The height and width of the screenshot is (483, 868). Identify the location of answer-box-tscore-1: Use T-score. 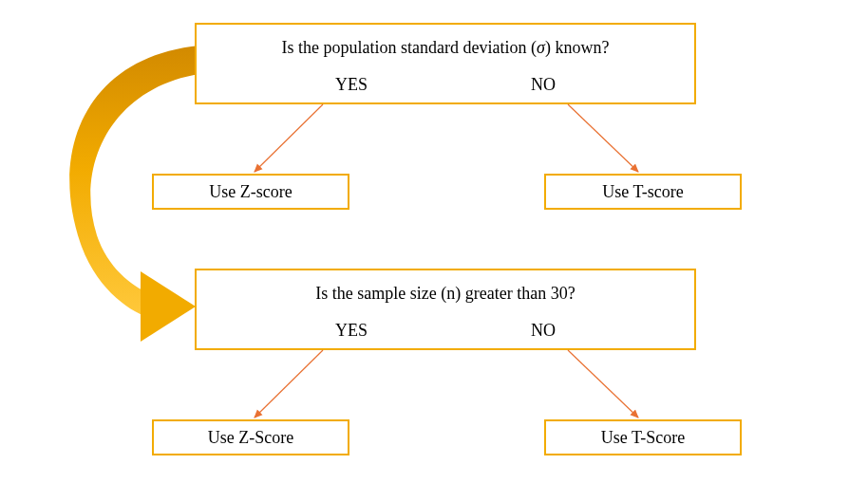
(643, 192).